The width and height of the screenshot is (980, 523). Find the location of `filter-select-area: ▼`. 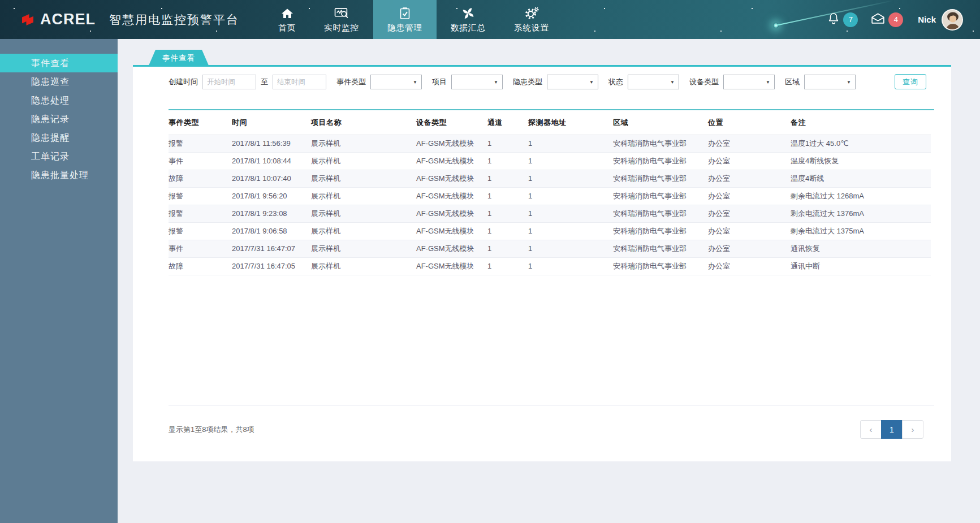

filter-select-area: ▼ is located at coordinates (830, 82).